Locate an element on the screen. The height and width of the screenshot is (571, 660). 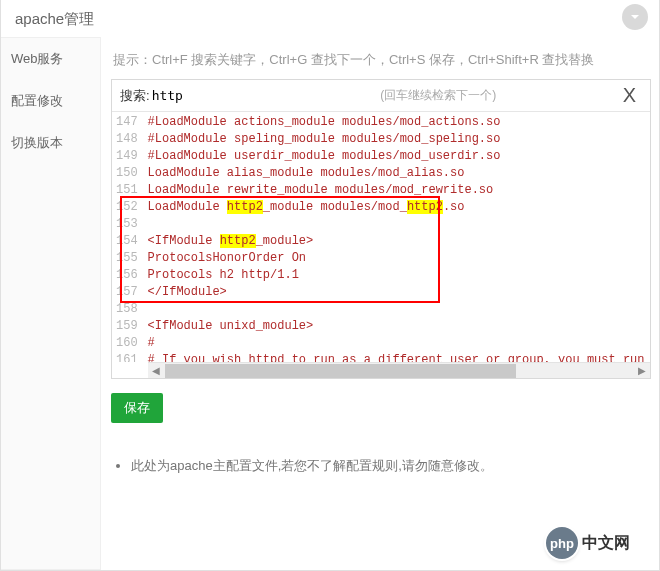
minimize-button is located at coordinates (635, 17).